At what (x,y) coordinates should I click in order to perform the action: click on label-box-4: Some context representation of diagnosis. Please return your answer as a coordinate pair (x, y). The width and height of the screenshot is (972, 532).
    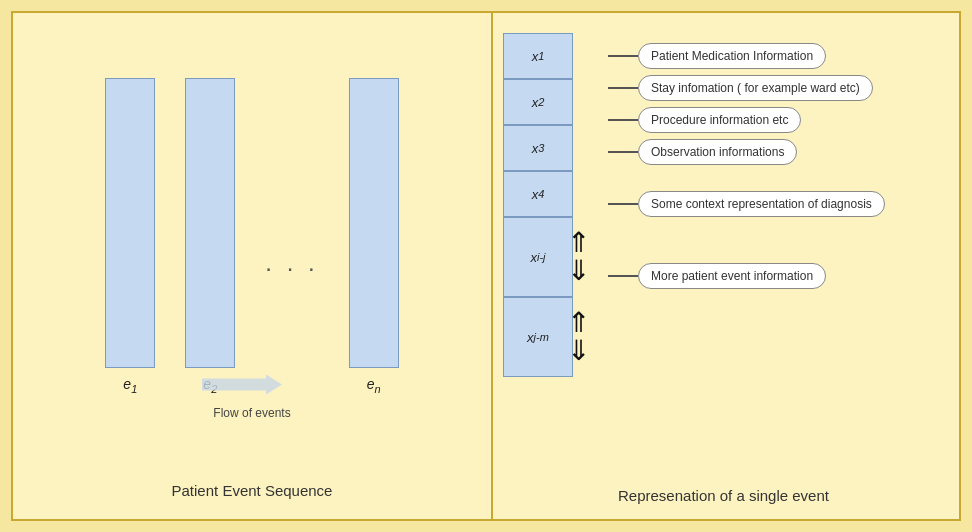
    Looking at the image, I should click on (762, 204).